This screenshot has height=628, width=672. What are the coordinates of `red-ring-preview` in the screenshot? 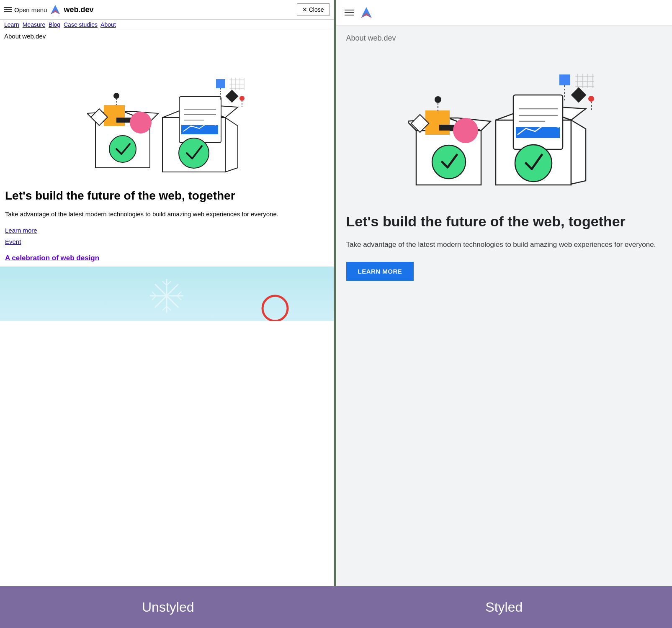 It's located at (275, 306).